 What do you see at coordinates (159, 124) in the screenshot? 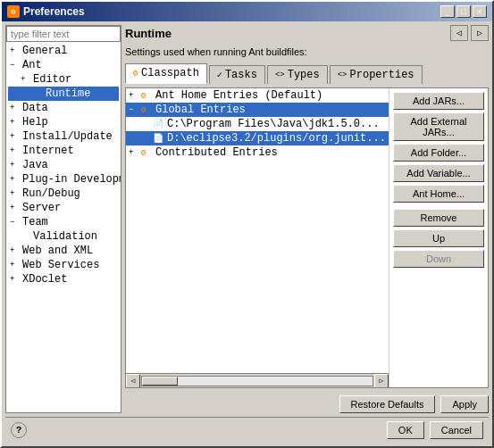
I see `filepath1-icon: 📄` at bounding box center [159, 124].